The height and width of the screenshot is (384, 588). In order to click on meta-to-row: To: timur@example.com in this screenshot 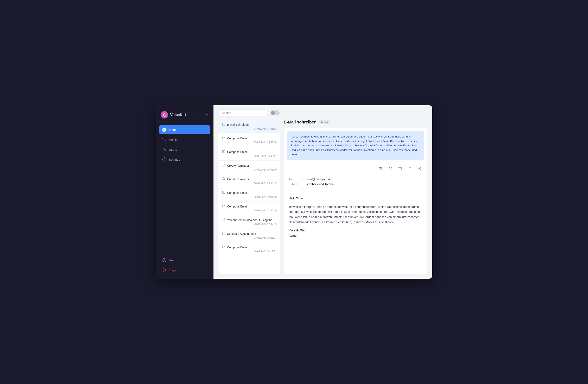, I will do `click(356, 179)`.